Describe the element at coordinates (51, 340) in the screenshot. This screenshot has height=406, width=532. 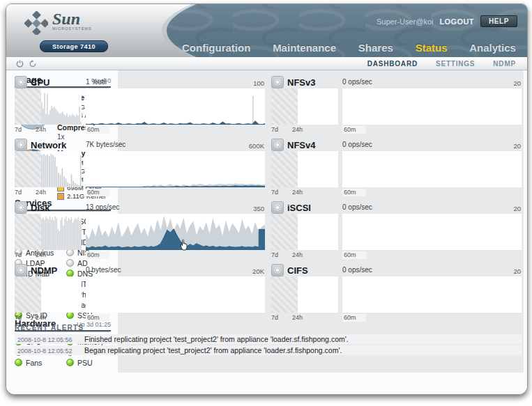
I see `alert-timestamp: 2008-10-8 12:05:56` at that location.